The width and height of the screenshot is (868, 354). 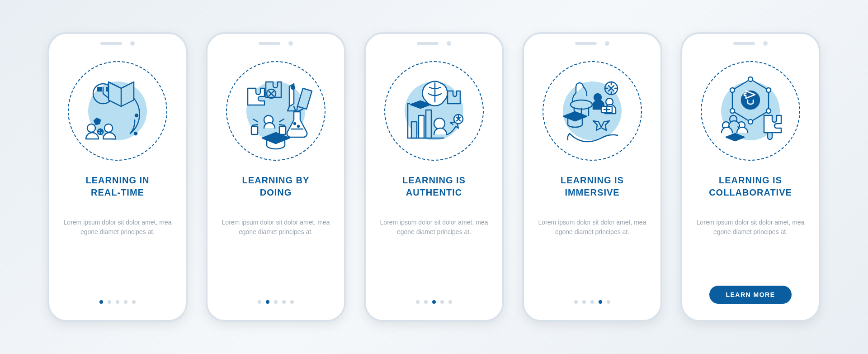 What do you see at coordinates (750, 111) in the screenshot?
I see `collaborative-icon` at bounding box center [750, 111].